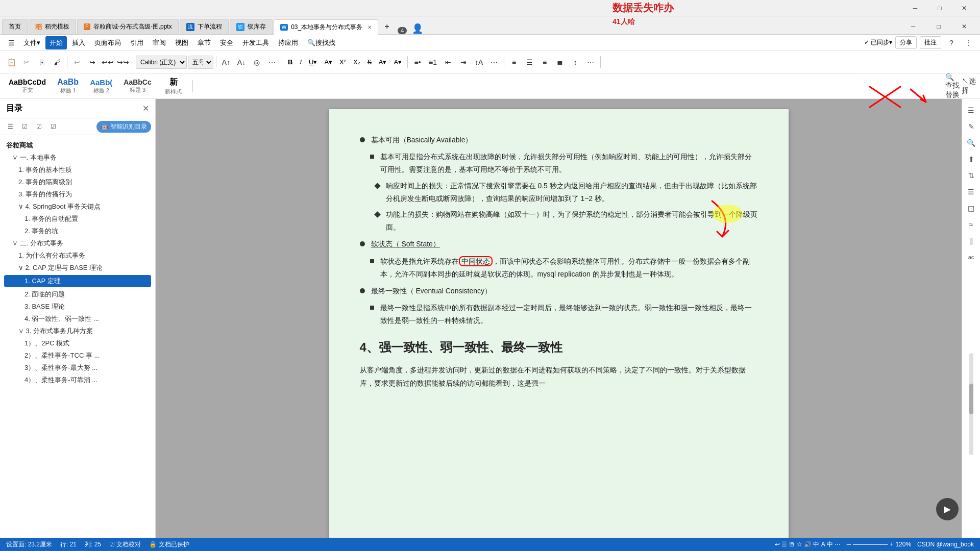 The image size is (980, 551). What do you see at coordinates (947, 509) in the screenshot?
I see `video-play-overlay: ▶` at bounding box center [947, 509].